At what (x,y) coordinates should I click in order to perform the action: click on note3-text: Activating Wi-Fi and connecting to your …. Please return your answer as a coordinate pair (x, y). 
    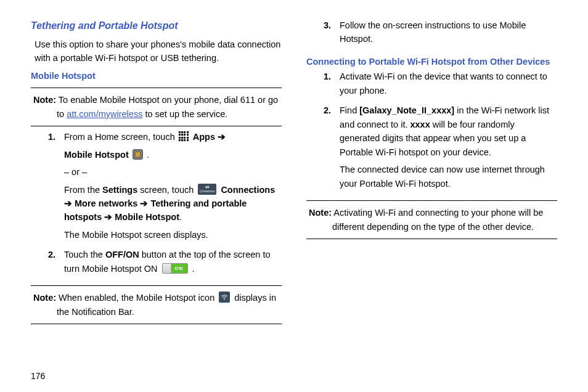
    Looking at the image, I should click on (438, 219).